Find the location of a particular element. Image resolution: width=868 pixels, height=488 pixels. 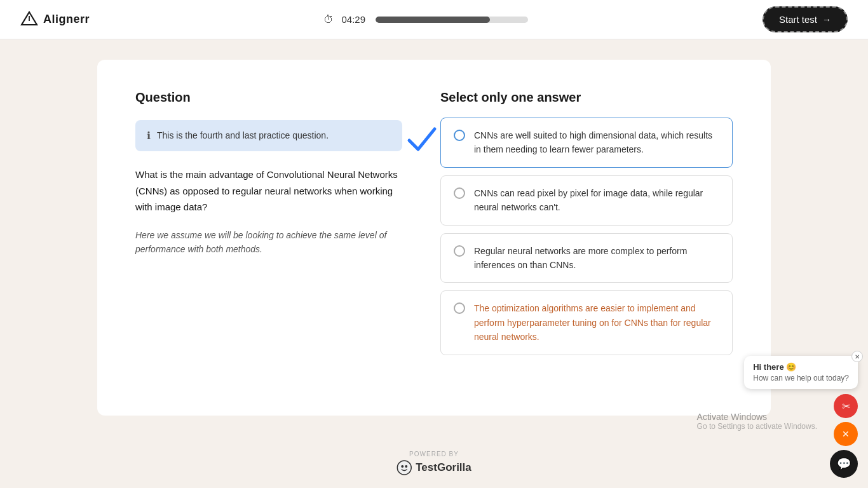

footer-logo: TestGorilla is located at coordinates (434, 468).